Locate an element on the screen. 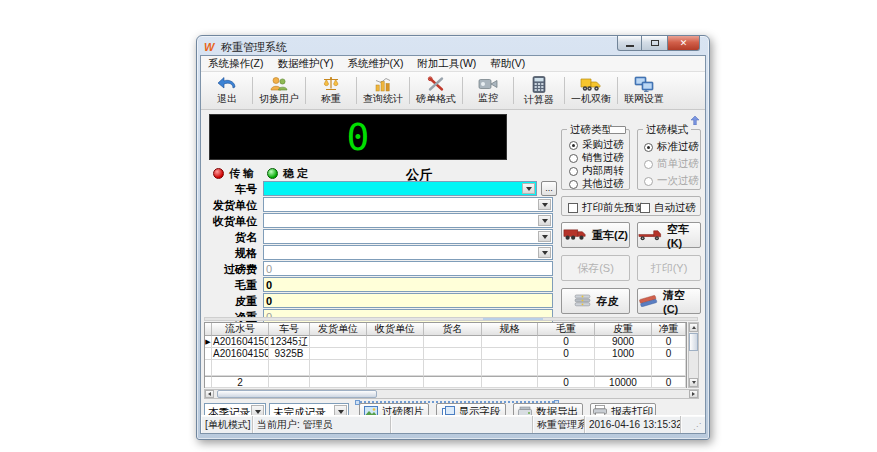 This screenshot has height=452, width=877. table-top-scrollbar is located at coordinates (451, 319).